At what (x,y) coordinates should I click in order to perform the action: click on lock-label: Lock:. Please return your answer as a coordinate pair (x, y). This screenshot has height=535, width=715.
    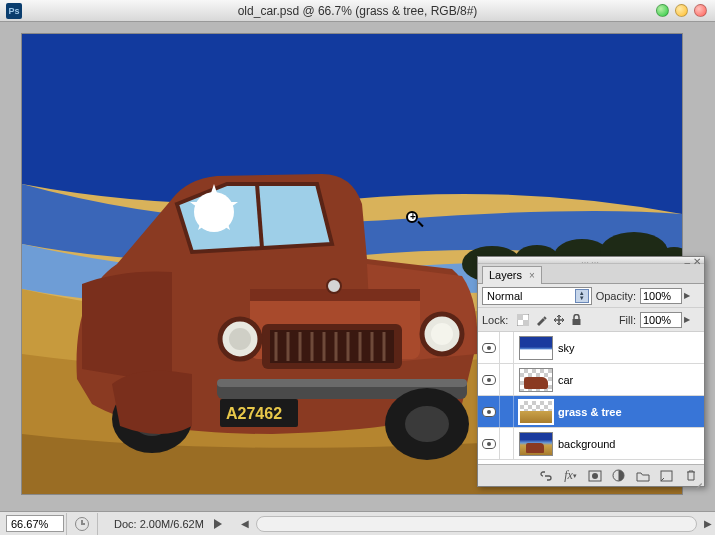
    Looking at the image, I should click on (495, 320).